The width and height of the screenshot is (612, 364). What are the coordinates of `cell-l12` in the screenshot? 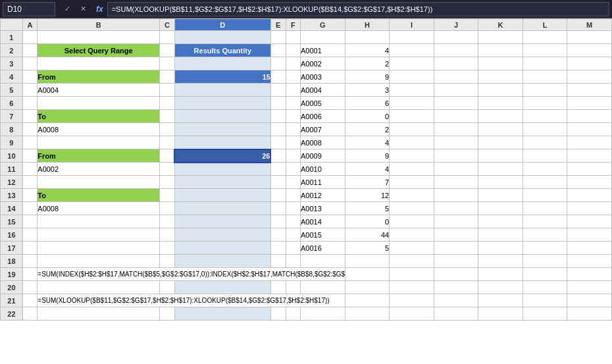 It's located at (545, 182).